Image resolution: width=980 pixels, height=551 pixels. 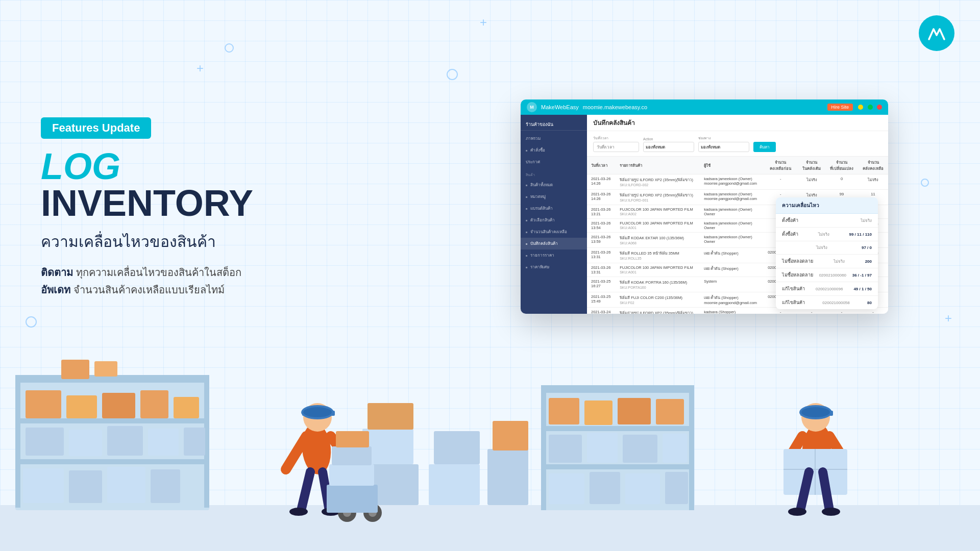 What do you see at coordinates (157, 272) in the screenshot?
I see `desc-text-1: ทุกความเคลื่อนไหวของสินค้าในสต็อก` at bounding box center [157, 272].